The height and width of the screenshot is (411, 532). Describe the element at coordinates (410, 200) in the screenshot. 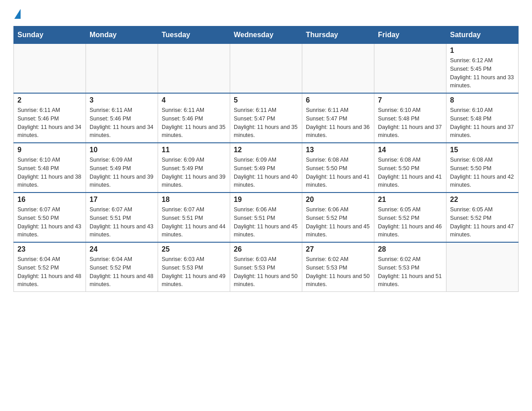

I see `day-number: 21` at that location.